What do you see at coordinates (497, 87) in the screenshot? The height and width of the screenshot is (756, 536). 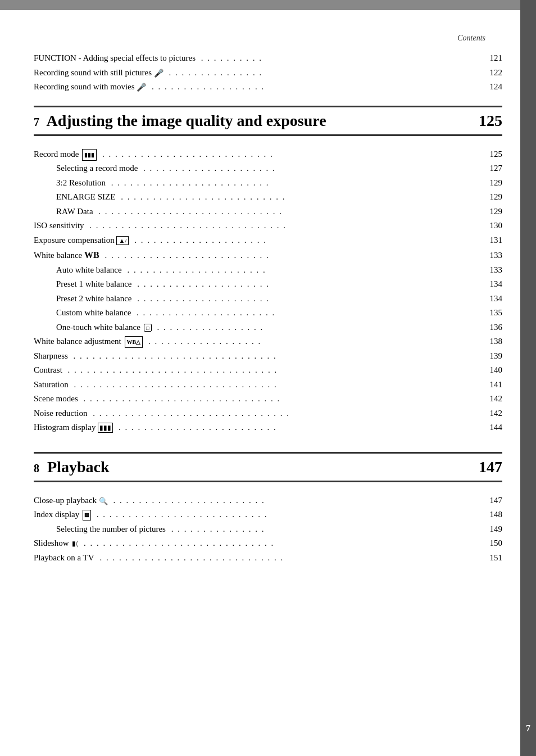 I see `entry-page: 124` at bounding box center [497, 87].